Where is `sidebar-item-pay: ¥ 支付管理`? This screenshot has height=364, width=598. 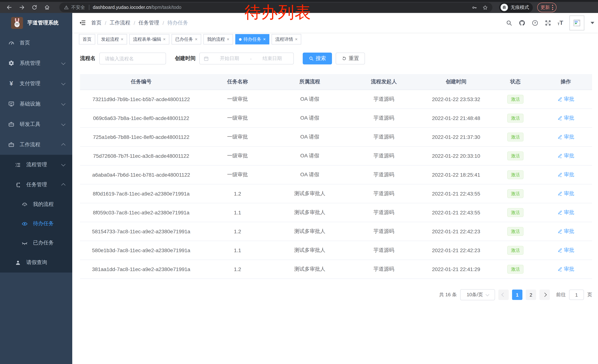
sidebar-item-pay: ¥ 支付管理 is located at coordinates (36, 83).